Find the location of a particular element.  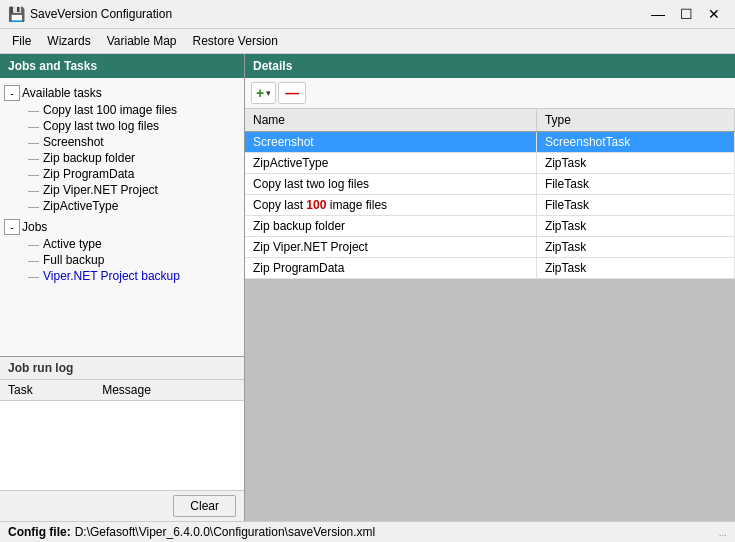

log-table: Task Message is located at coordinates (122, 390).